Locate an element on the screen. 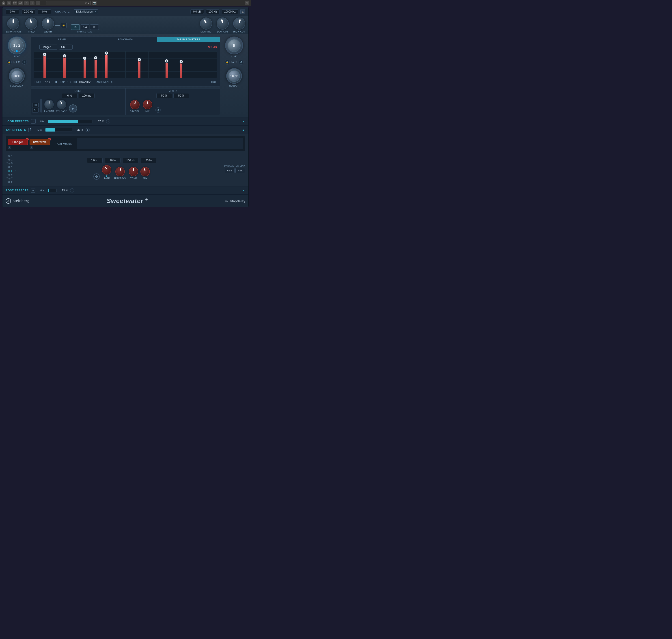 This screenshot has width=672, height=639. rel-button: REL is located at coordinates (240, 170).